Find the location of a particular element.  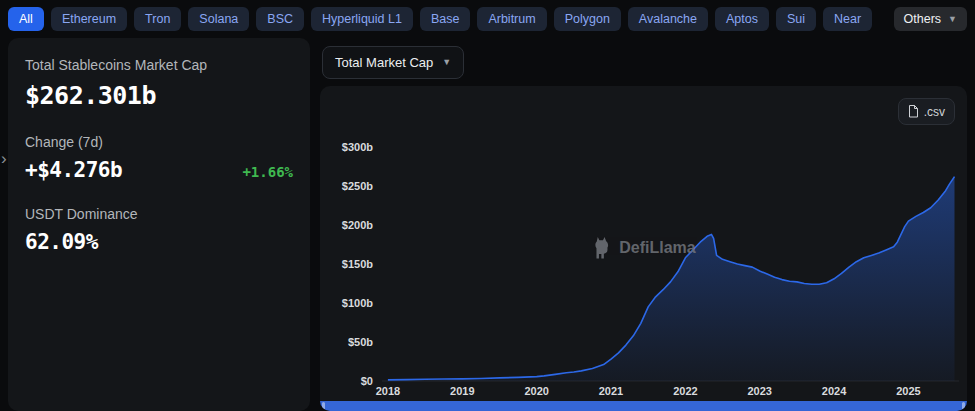

file-icon is located at coordinates (914, 112).